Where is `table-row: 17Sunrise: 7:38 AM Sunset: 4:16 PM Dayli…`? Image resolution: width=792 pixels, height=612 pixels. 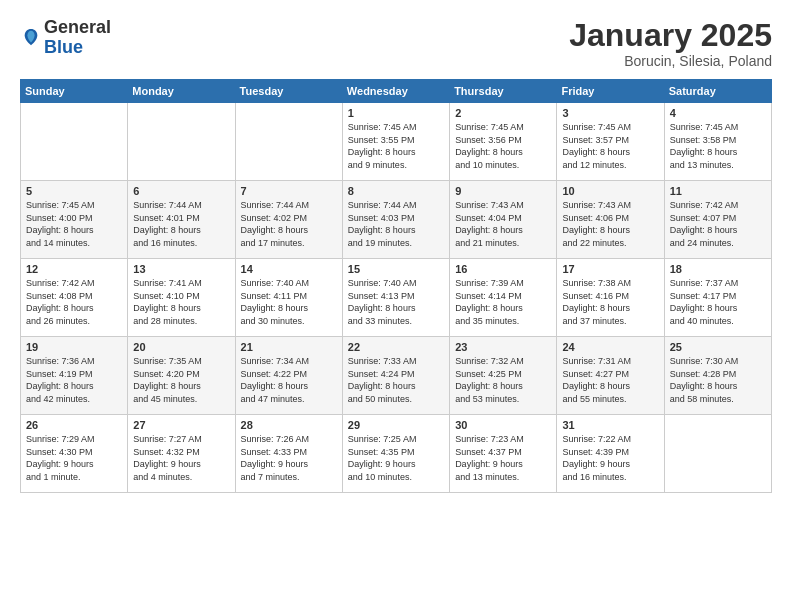 table-row: 17Sunrise: 7:38 AM Sunset: 4:16 PM Dayli… is located at coordinates (610, 298).